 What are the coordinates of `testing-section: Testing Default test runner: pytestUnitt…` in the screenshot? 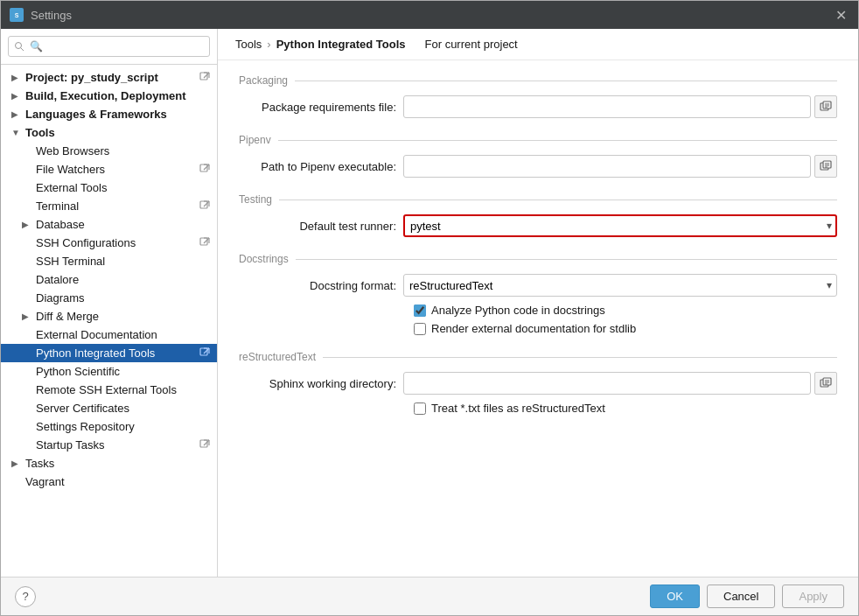 It's located at (538, 215).